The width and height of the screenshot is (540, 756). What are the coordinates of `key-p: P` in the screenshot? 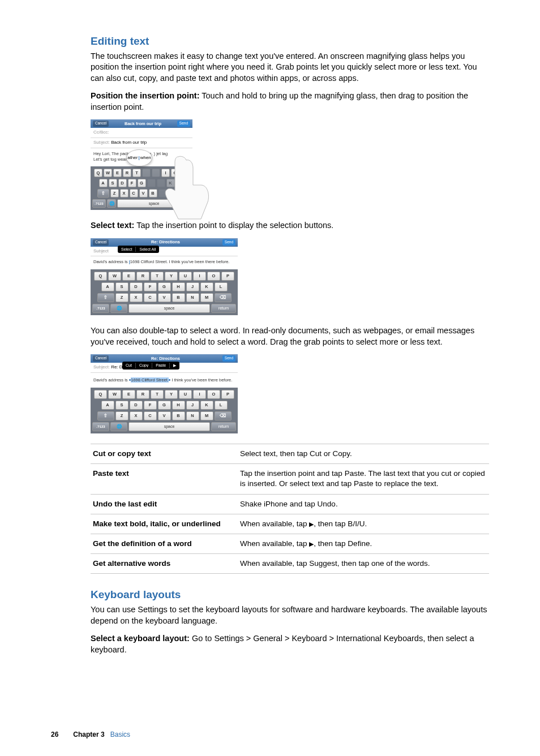 It's located at (185, 173).